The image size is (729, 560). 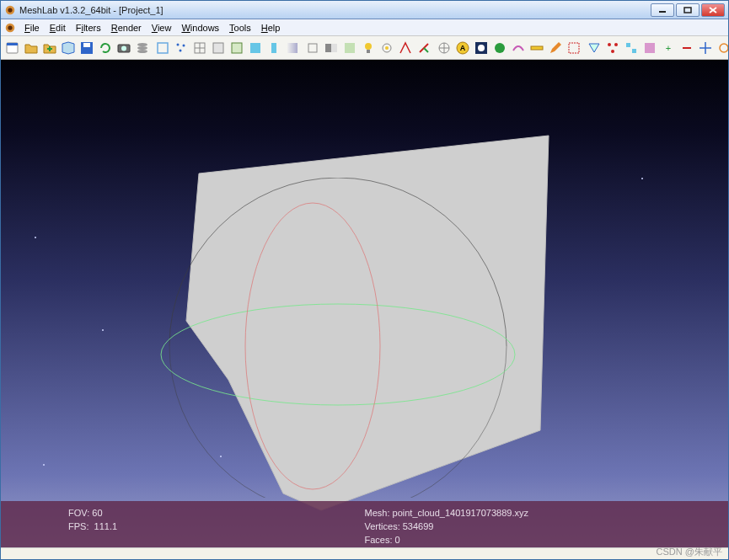 What do you see at coordinates (274, 48) in the screenshot?
I see `smooth-icon` at bounding box center [274, 48].